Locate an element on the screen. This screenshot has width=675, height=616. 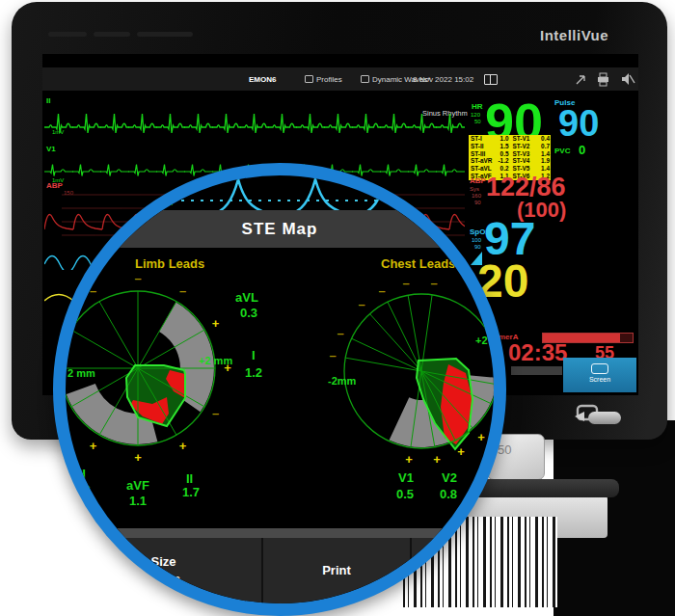
window-divider is located at coordinates (280, 533).